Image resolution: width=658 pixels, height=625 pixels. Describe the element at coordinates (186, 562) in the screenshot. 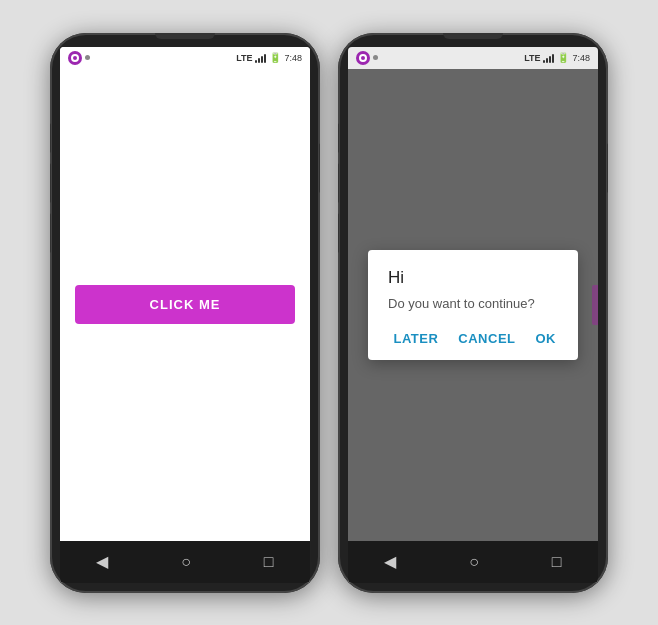

I see `home-icon-1: ○` at that location.